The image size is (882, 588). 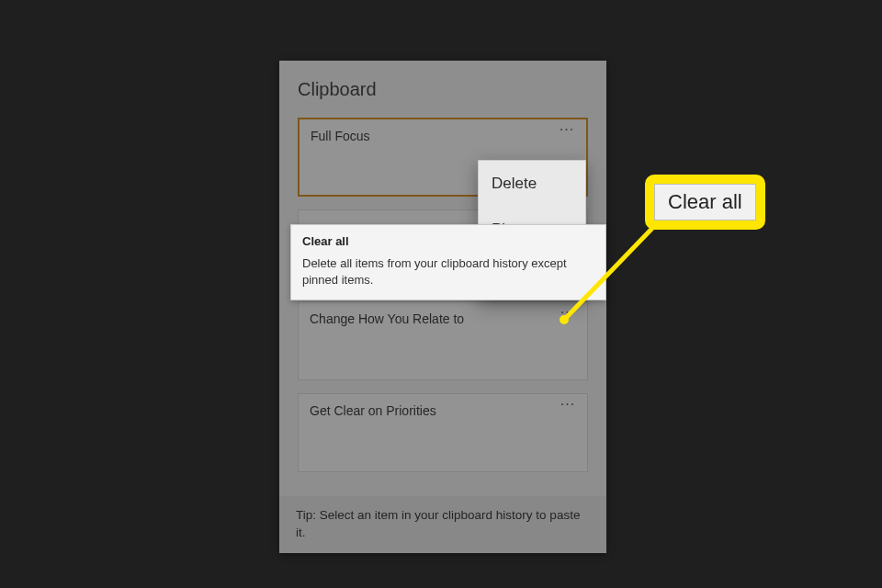 What do you see at coordinates (437, 524) in the screenshot?
I see `tip-text: Tip: Select an item in your clipboard hi…` at bounding box center [437, 524].